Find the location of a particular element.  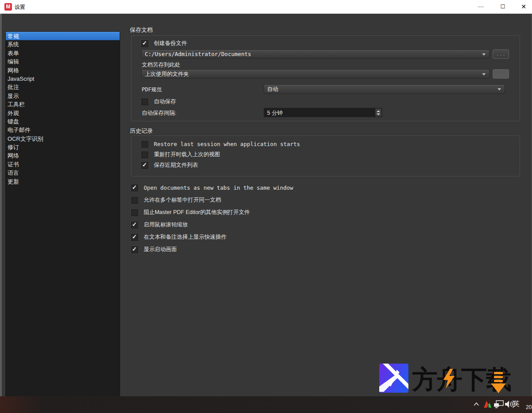

save-as-folder-combobox: 上次使用的文件夹 is located at coordinates (315, 74).